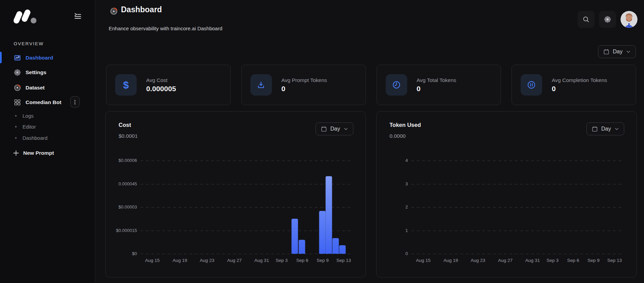  I want to click on y-tick-label: $0, so click(135, 254).